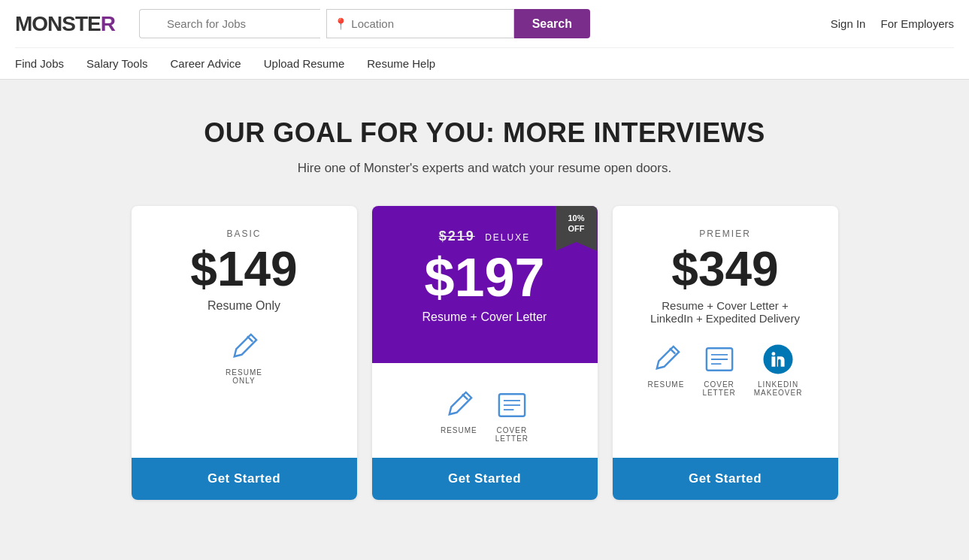 The width and height of the screenshot is (969, 560). I want to click on nav-career-advice: Career Advice, so click(205, 63).